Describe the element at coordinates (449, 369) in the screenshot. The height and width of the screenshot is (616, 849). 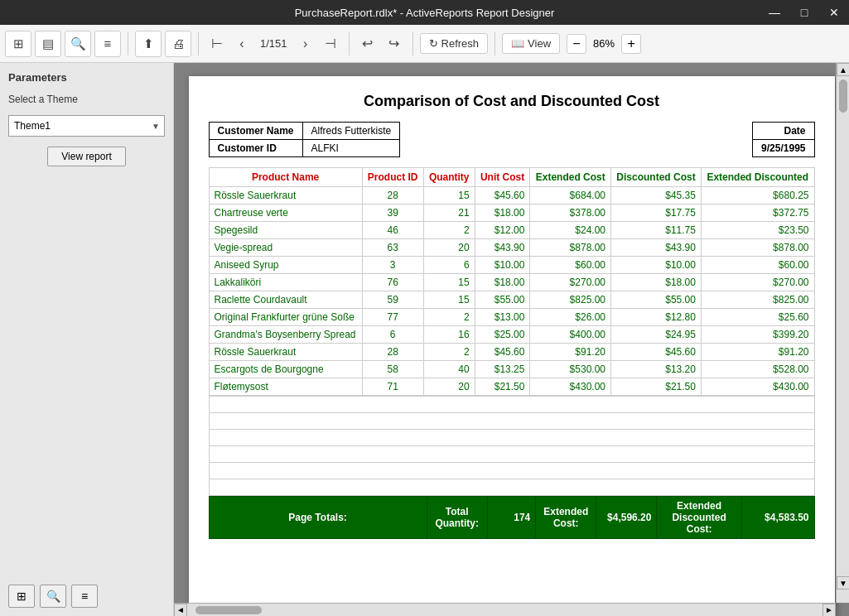
I see `cell-qty: 40` at that location.